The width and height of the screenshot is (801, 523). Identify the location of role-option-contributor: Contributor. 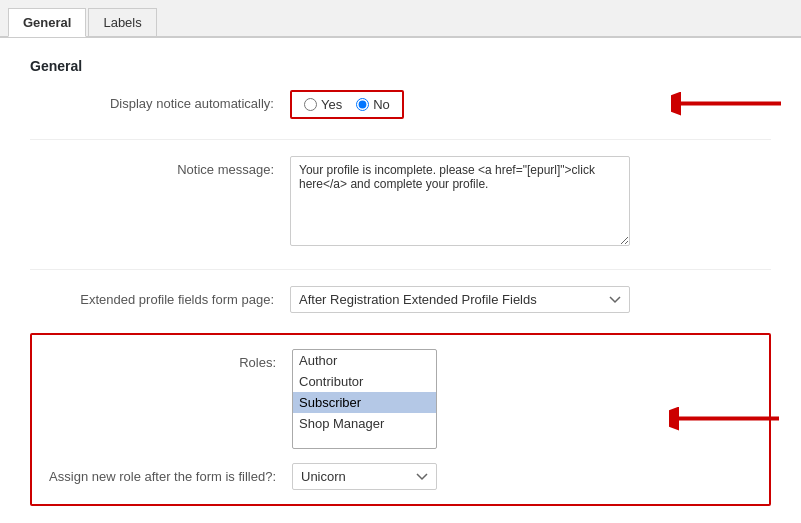
(364, 382).